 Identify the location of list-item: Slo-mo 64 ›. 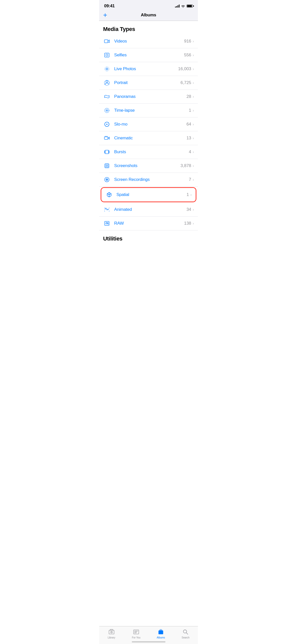
(148, 124).